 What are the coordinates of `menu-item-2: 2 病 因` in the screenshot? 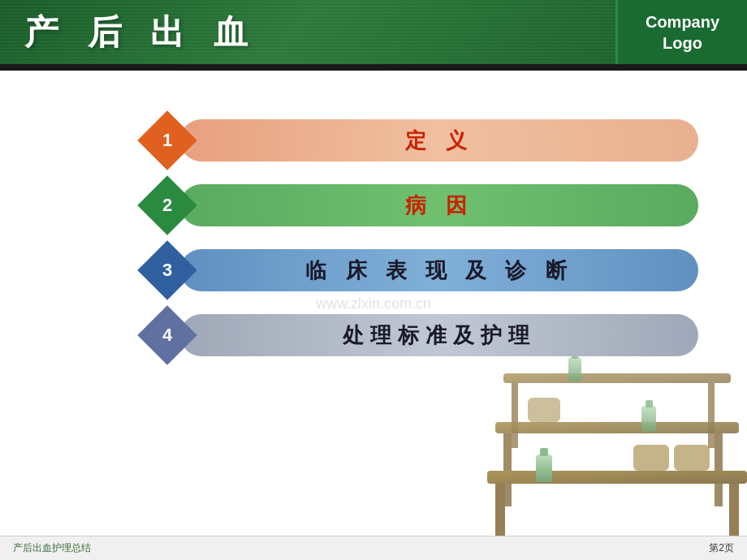 It's located at (422, 205).